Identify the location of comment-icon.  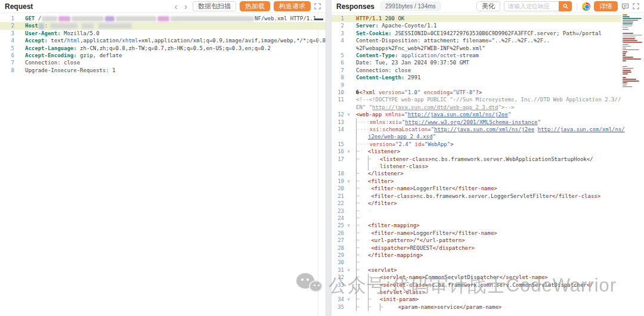
(625, 7).